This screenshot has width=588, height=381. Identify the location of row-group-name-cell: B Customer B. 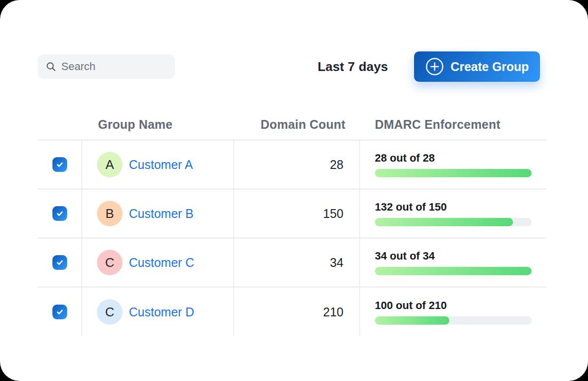
(158, 214).